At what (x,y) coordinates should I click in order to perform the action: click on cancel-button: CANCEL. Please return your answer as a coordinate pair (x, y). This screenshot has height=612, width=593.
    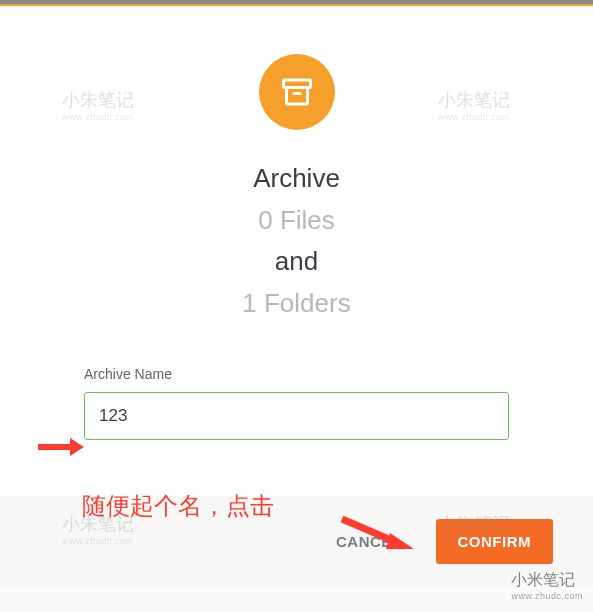
    Looking at the image, I should click on (369, 542).